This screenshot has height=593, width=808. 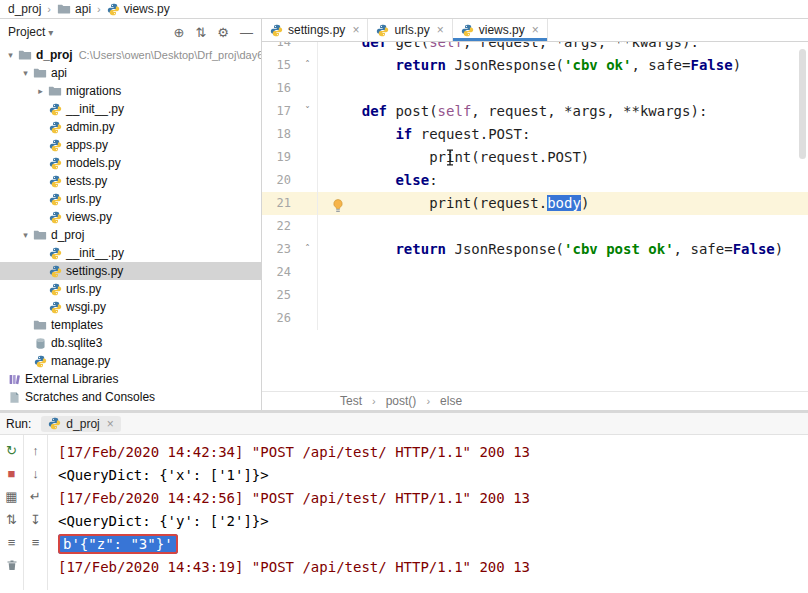 What do you see at coordinates (36, 520) in the screenshot?
I see `scroll-to-end-icon: ↧` at bounding box center [36, 520].